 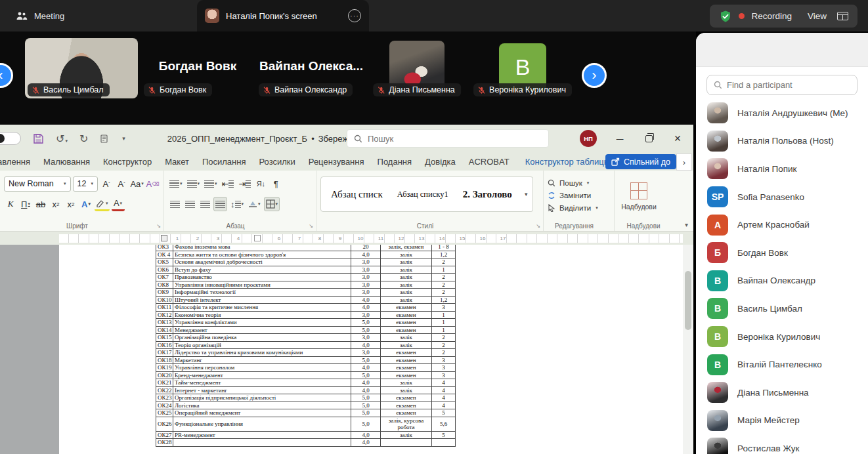 I want to click on style-chip: Абзац списк, so click(x=357, y=194).